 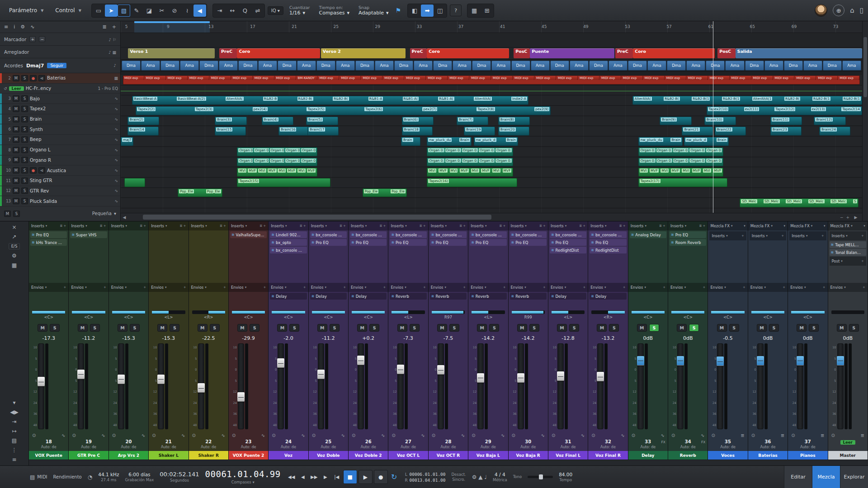 I want to click on channel-strip: Inserts▾≣ +≋bx_console ...≋Pro EQEnvios▾…, so click(x=329, y=341).